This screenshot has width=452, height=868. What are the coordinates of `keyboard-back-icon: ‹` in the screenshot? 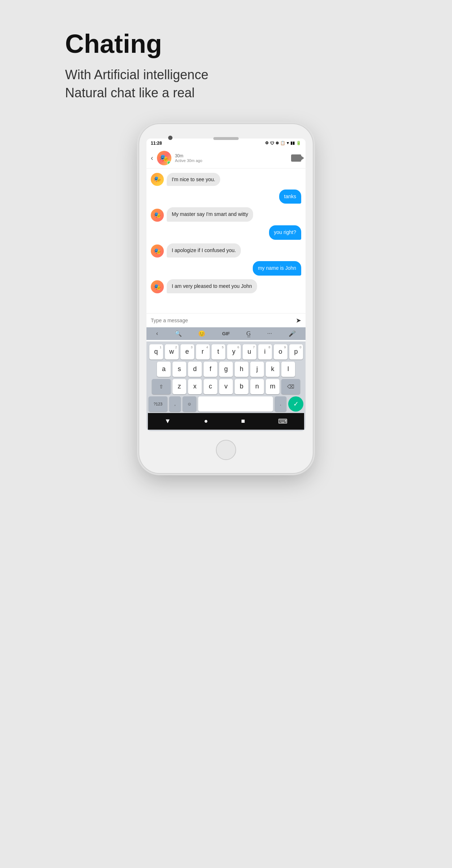 It's located at (157, 333).